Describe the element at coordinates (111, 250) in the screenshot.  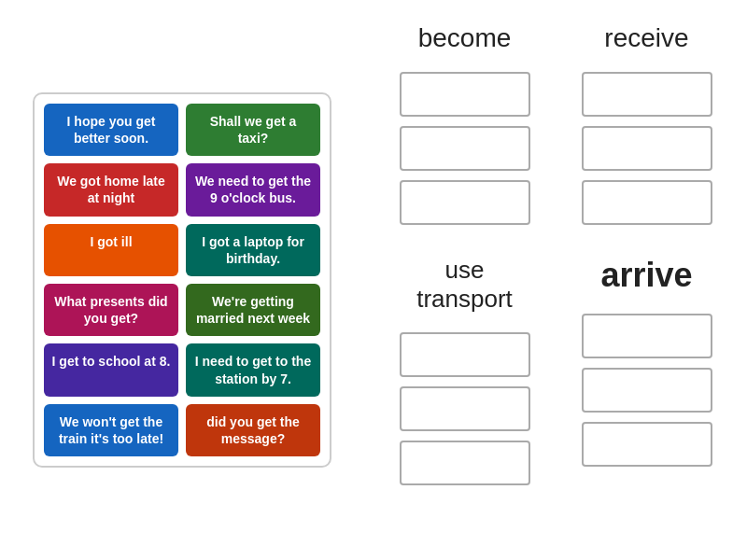
I see `card-card-5: I got ill` at that location.